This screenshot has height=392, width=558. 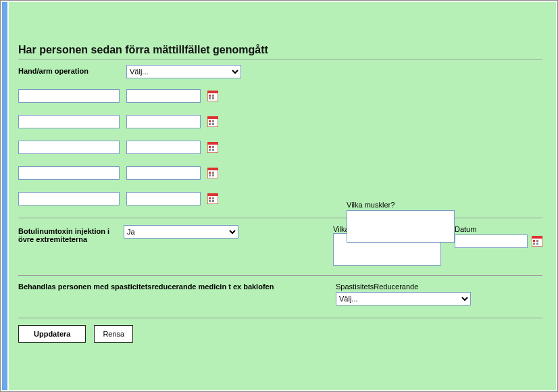 I want to click on hand-arm-row: Hand/arm operation Välj..., so click(x=280, y=72).